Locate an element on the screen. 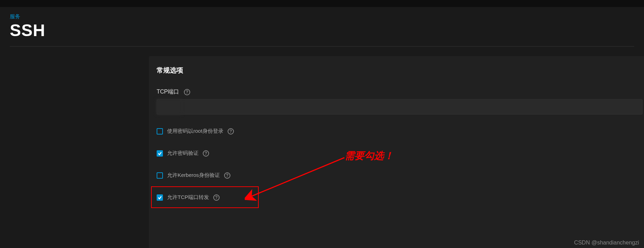 The image size is (644, 248). page-title: SSH is located at coordinates (327, 30).